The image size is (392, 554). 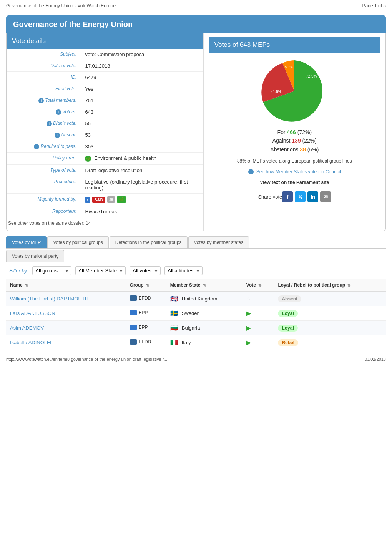 I want to click on country-flag-icon: 🇬🇧, so click(x=174, y=299).